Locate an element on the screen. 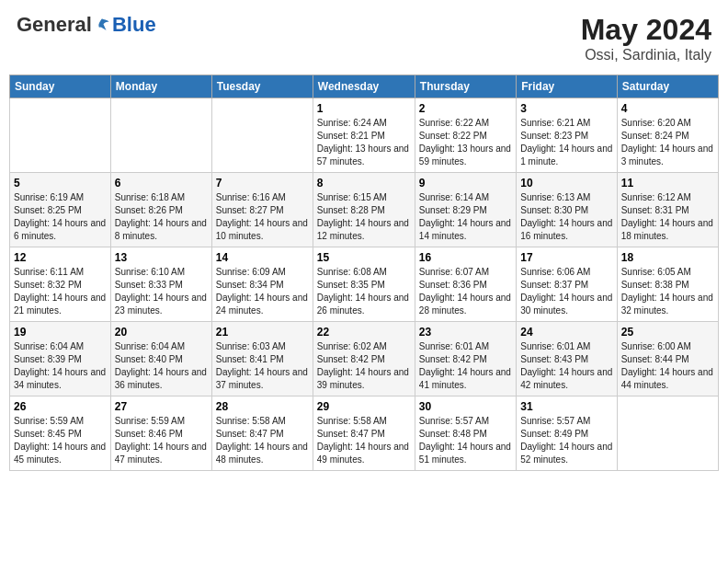 This screenshot has height=563, width=728. daylight-text: Daylight: 14 hours and 47 minutes. is located at coordinates (161, 453).